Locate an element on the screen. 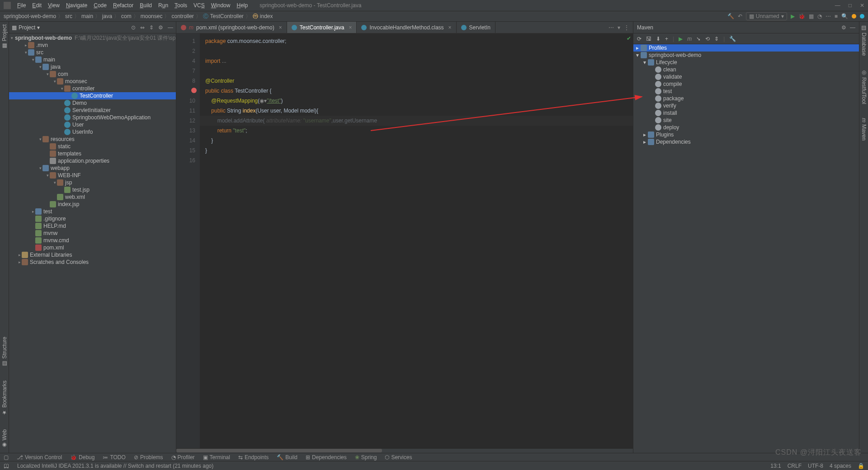 The height and width of the screenshot is (470, 868). menu-vcs: VCS is located at coordinates (199, 5).